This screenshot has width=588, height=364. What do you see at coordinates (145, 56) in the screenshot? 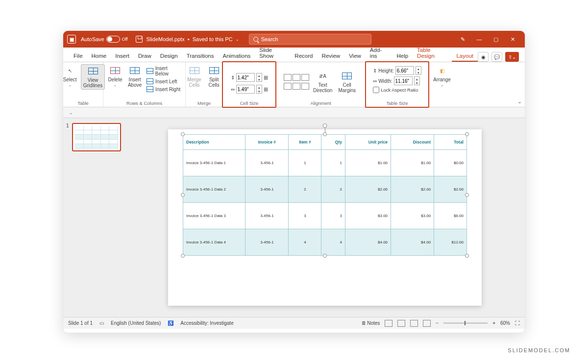
I see `tab-draw: Draw` at bounding box center [145, 56].